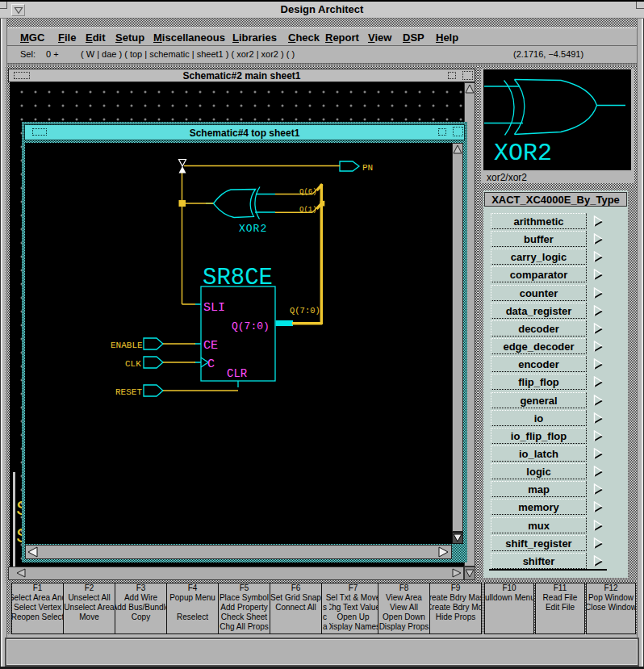 The width and height of the screenshot is (644, 669). I want to click on svg-text: C, so click(211, 365).